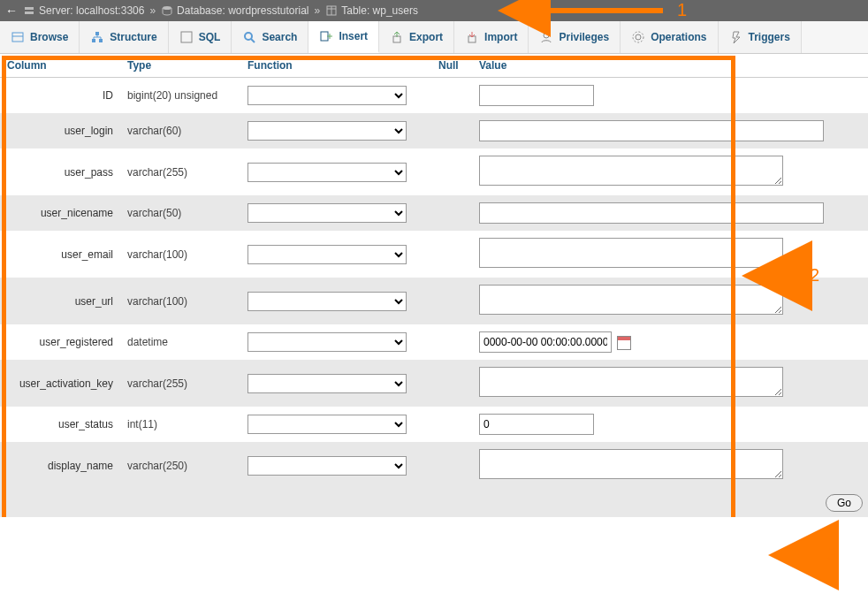  I want to click on tab-structure: Structure, so click(124, 37).